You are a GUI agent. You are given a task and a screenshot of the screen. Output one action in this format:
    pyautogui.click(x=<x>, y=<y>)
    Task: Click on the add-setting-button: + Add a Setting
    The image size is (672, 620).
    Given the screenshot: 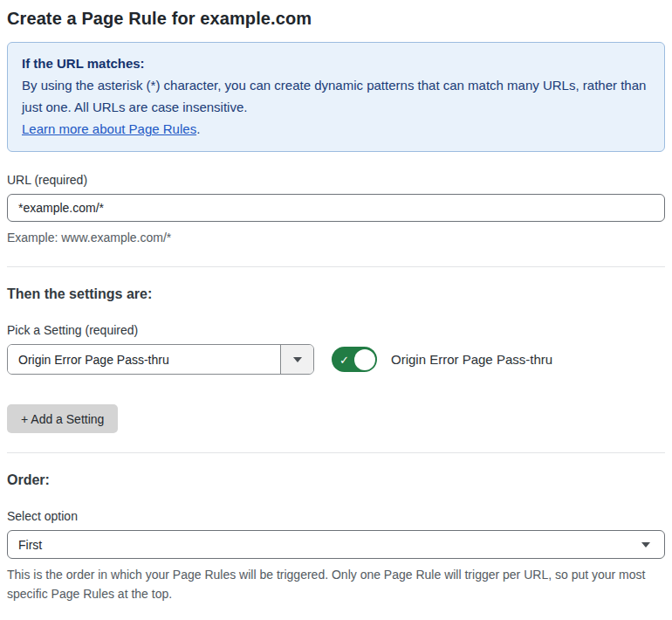 What is the action you would take?
    pyautogui.click(x=63, y=419)
    